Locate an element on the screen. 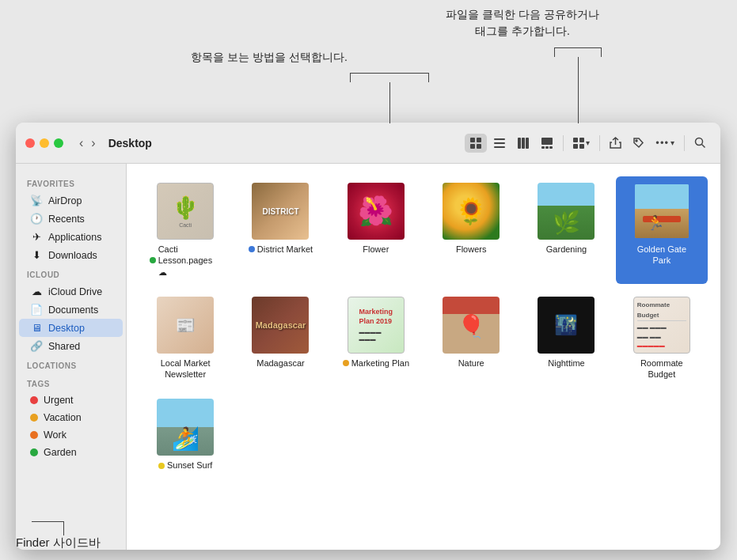 Image resolution: width=737 pixels, height=560 pixels. sidebar-item-documents: 📄 Documents is located at coordinates (71, 310).